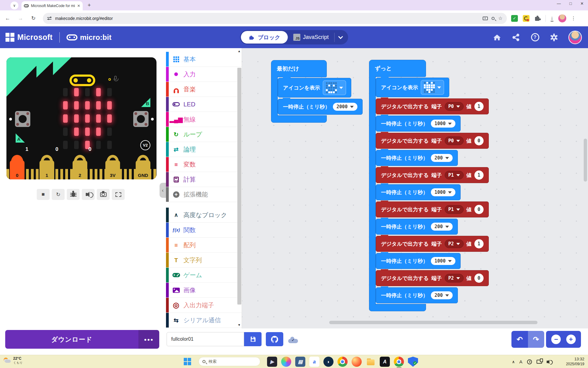  Describe the element at coordinates (204, 59) in the screenshot. I see `toolbox-category: 基本` at that location.